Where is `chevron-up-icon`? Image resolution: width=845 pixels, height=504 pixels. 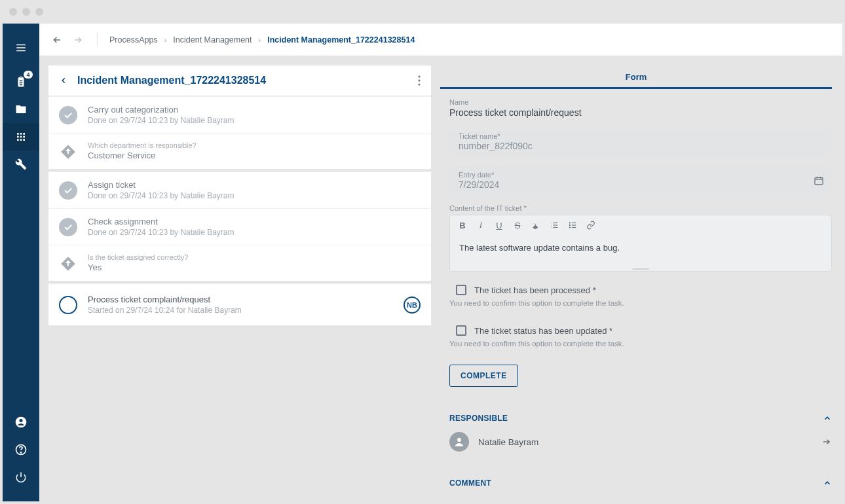 chevron-up-icon is located at coordinates (827, 483).